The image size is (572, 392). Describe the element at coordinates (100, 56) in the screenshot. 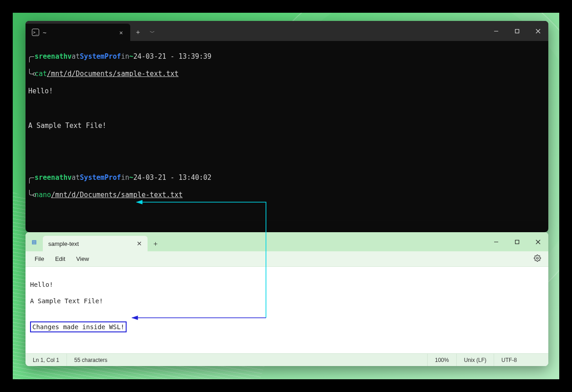

I see `prompt-host: SystemProf` at that location.